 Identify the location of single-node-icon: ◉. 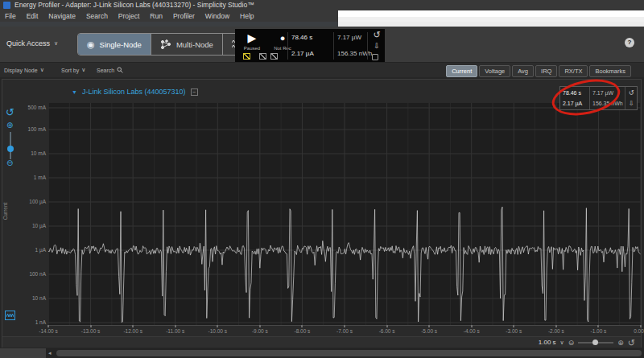
(91, 45).